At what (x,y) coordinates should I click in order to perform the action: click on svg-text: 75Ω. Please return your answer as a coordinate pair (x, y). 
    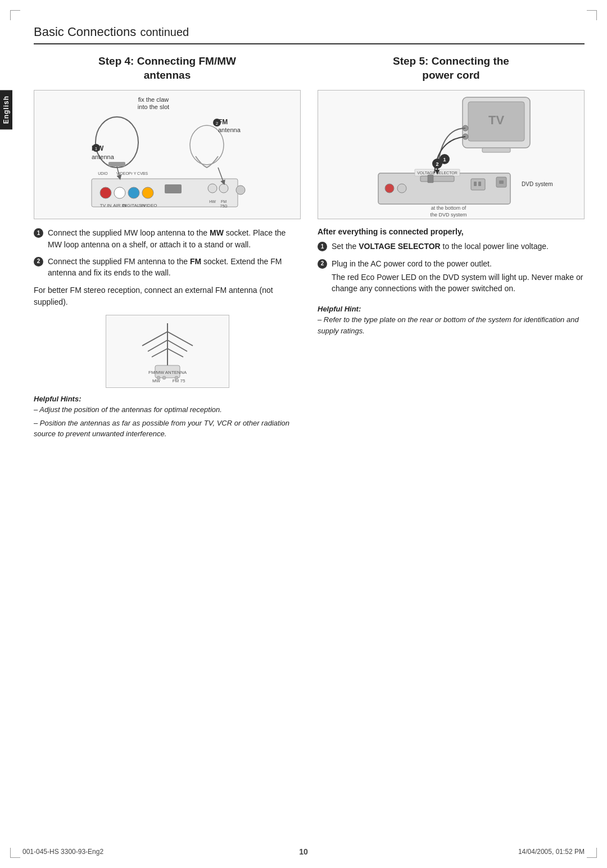
    Looking at the image, I should click on (224, 206).